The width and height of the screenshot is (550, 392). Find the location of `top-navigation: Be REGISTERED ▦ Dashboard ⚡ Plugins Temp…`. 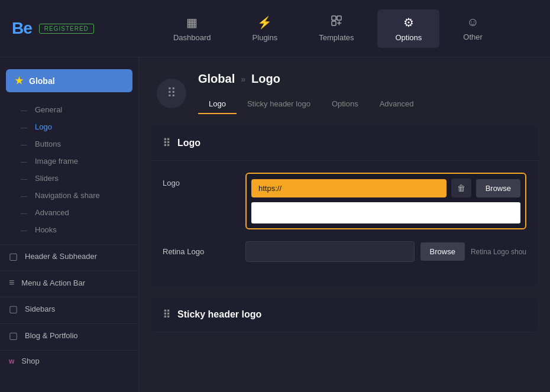

top-navigation: Be REGISTERED ▦ Dashboard ⚡ Plugins Temp… is located at coordinates (275, 28).